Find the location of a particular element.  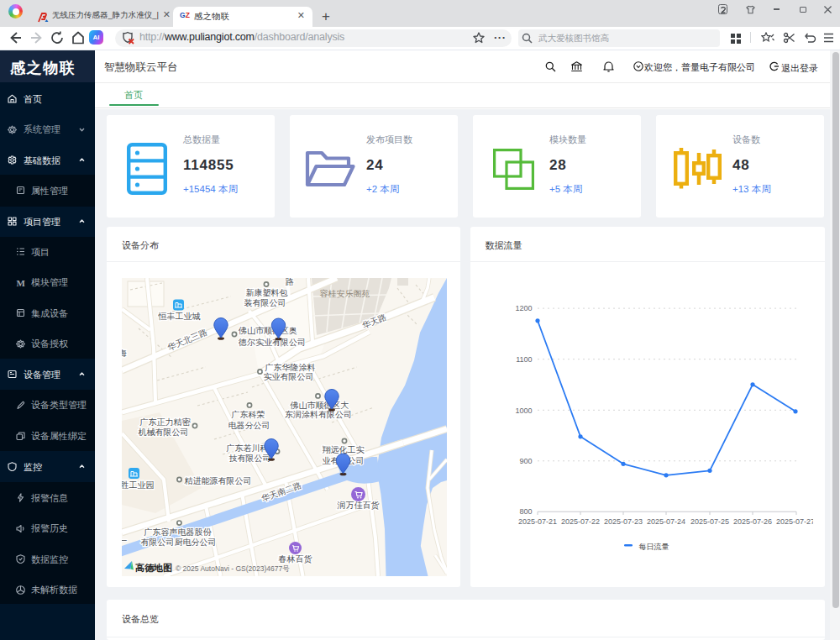

svg-text: 2025-07-26 is located at coordinates (753, 522).